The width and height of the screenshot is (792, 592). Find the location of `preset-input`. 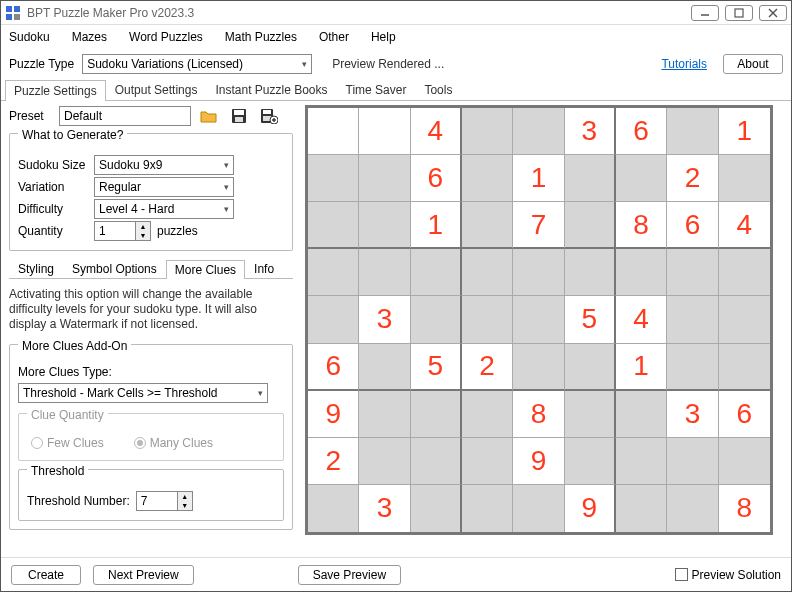

preset-input is located at coordinates (125, 116).